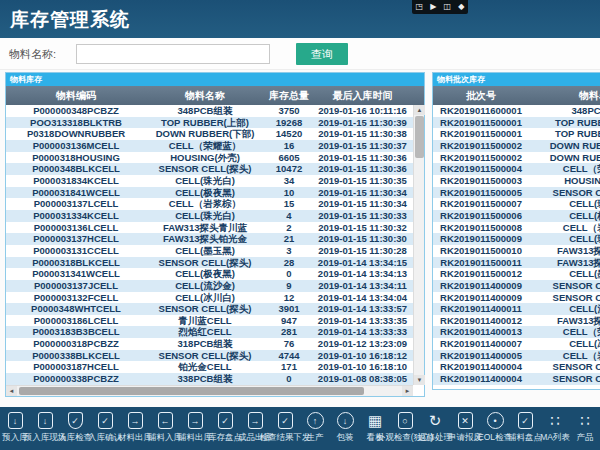 This screenshot has height=450, width=600. Describe the element at coordinates (516, 204) in the screenshot. I see `table-row: RK2019011500007CELL(珠光白)` at that location.